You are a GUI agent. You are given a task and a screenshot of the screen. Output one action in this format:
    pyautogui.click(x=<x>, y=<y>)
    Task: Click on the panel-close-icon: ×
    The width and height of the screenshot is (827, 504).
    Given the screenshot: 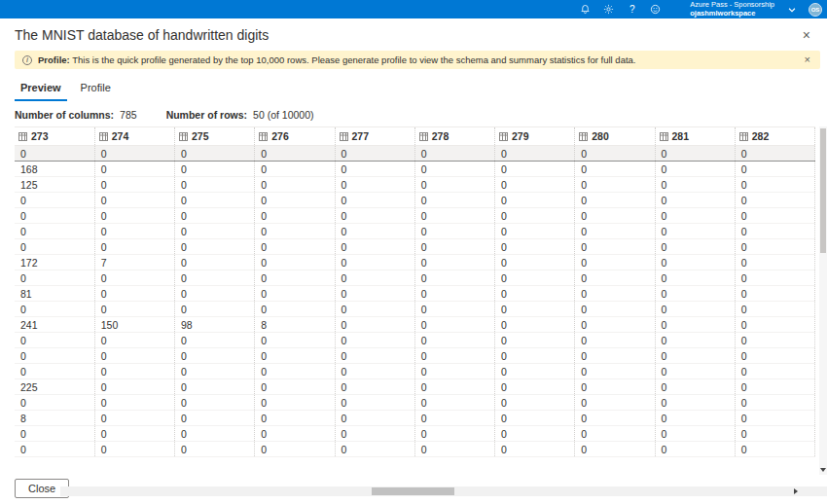 What is the action you would take?
    pyautogui.click(x=807, y=35)
    